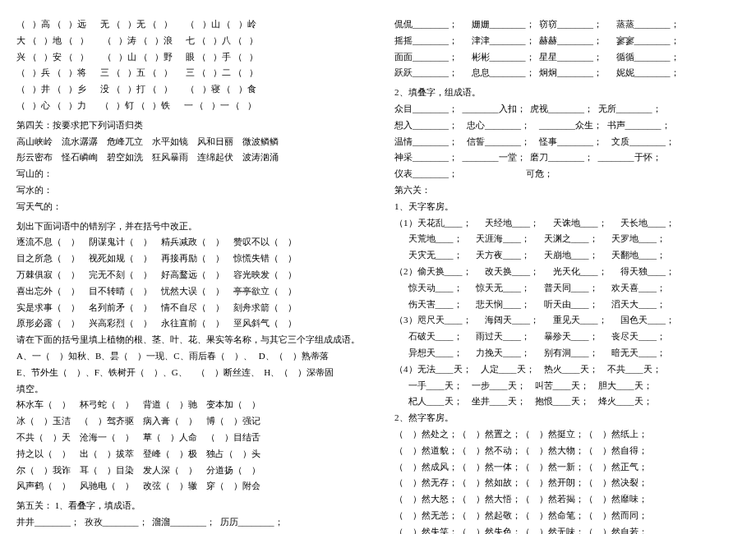 The height and width of the screenshot is (534, 756). What do you see at coordinates (567, 516) in the screenshot?
I see `ran-5: （ ）然无恙；（ ）然起敬；（ ）然命笔；（ ）然而同；` at bounding box center [567, 516].